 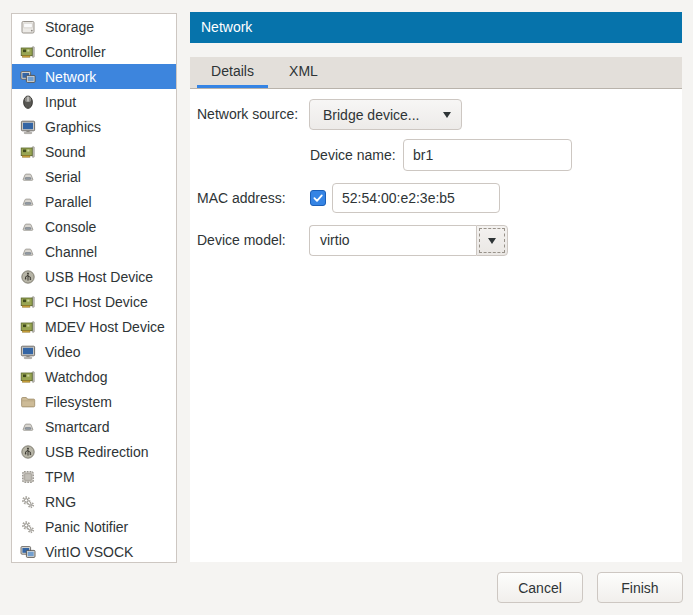 What do you see at coordinates (94, 76) in the screenshot?
I see `sidebar-item-network: Network` at bounding box center [94, 76].